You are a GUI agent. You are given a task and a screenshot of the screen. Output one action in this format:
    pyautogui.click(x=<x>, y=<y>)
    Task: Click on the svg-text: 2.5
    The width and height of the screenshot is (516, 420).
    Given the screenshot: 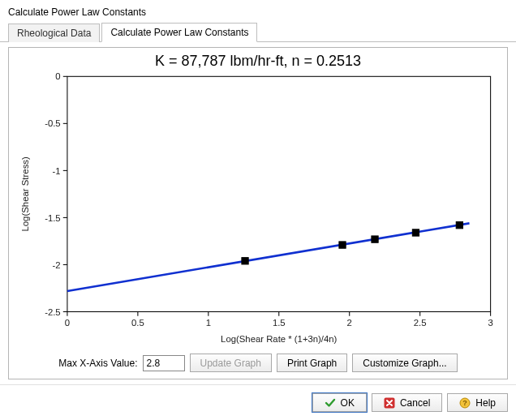 What is the action you would take?
    pyautogui.click(x=420, y=323)
    